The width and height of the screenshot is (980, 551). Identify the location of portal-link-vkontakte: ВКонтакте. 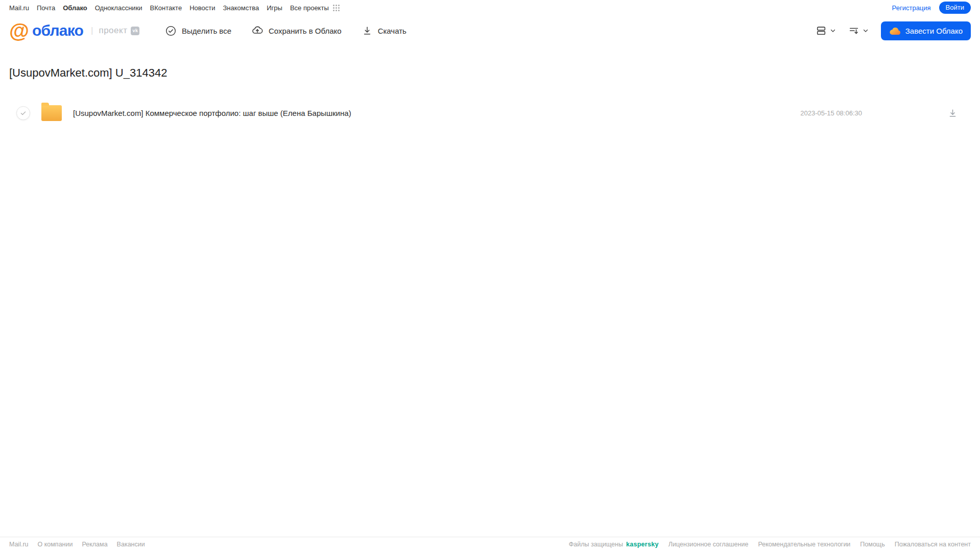
(166, 8).